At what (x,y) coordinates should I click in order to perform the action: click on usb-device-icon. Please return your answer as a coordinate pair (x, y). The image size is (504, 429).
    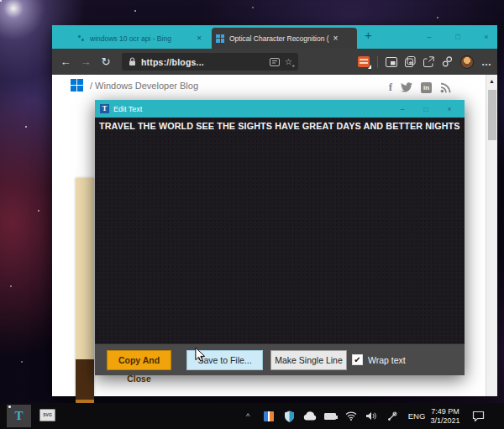
    Looking at the image, I should click on (392, 416).